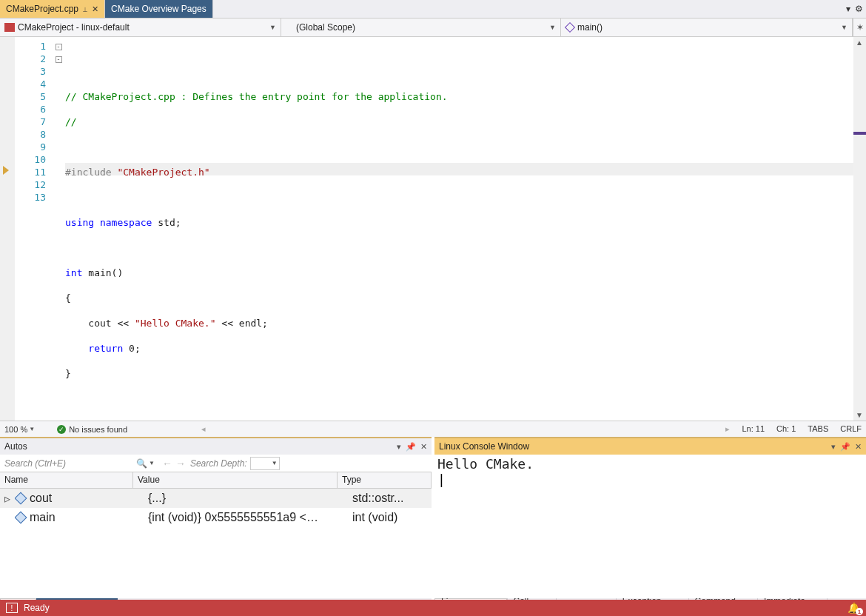 This screenshot has height=616, width=866. What do you see at coordinates (421, 27) in the screenshot?
I see `scope-dropdown: (Global Scope) ▼` at bounding box center [421, 27].